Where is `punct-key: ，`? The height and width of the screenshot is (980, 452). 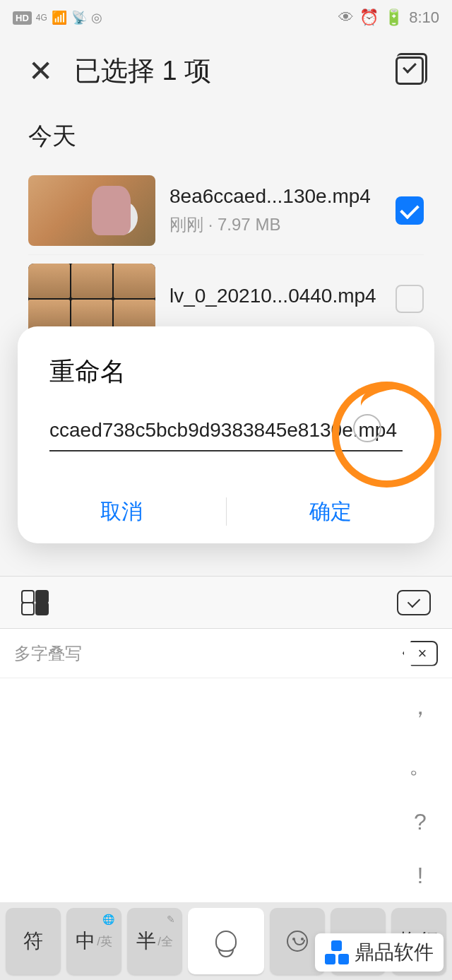
punct-key: ， is located at coordinates (420, 707).